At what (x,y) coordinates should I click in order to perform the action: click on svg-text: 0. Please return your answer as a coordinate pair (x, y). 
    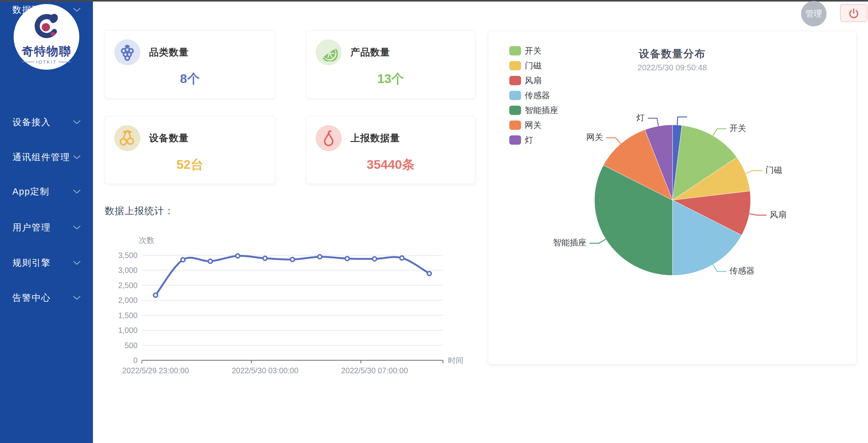
    Looking at the image, I should click on (135, 360).